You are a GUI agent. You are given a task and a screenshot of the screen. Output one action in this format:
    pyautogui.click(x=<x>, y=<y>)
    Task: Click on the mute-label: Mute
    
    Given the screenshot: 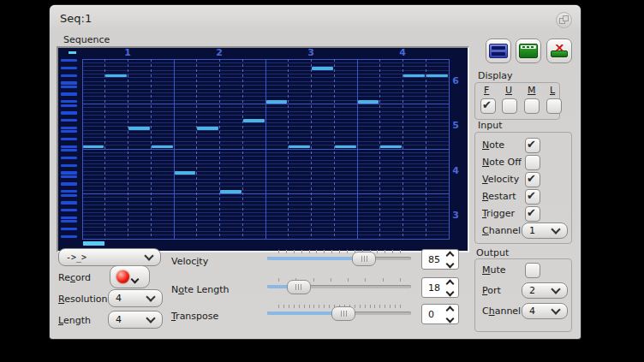 What is the action you would take?
    pyautogui.click(x=494, y=270)
    